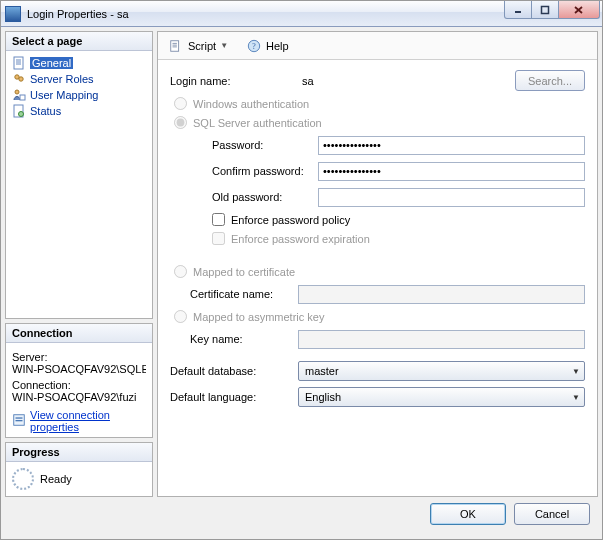 Image resolution: width=603 pixels, height=540 pixels. I want to click on page-label: Status, so click(46, 111).